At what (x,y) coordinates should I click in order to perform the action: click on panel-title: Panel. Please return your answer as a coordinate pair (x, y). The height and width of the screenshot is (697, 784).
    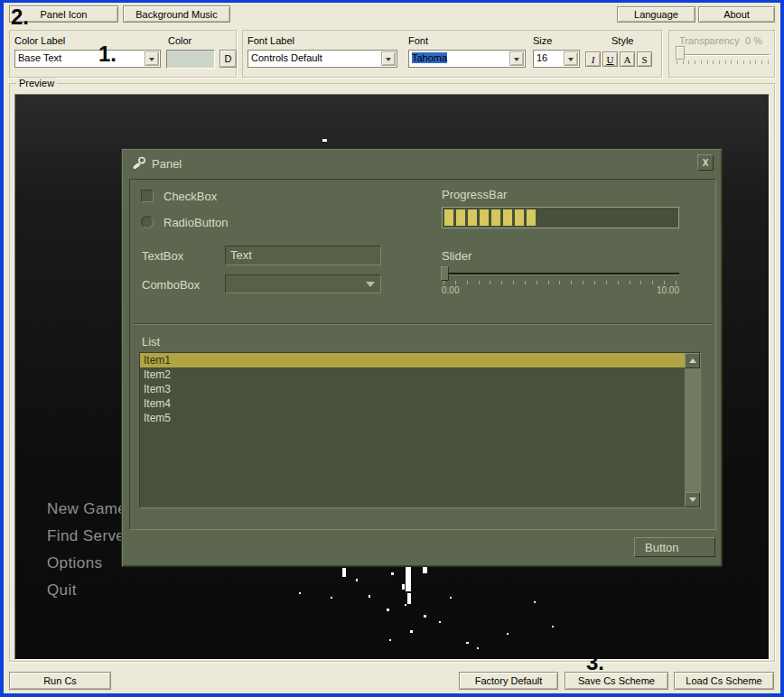
    Looking at the image, I should click on (166, 164).